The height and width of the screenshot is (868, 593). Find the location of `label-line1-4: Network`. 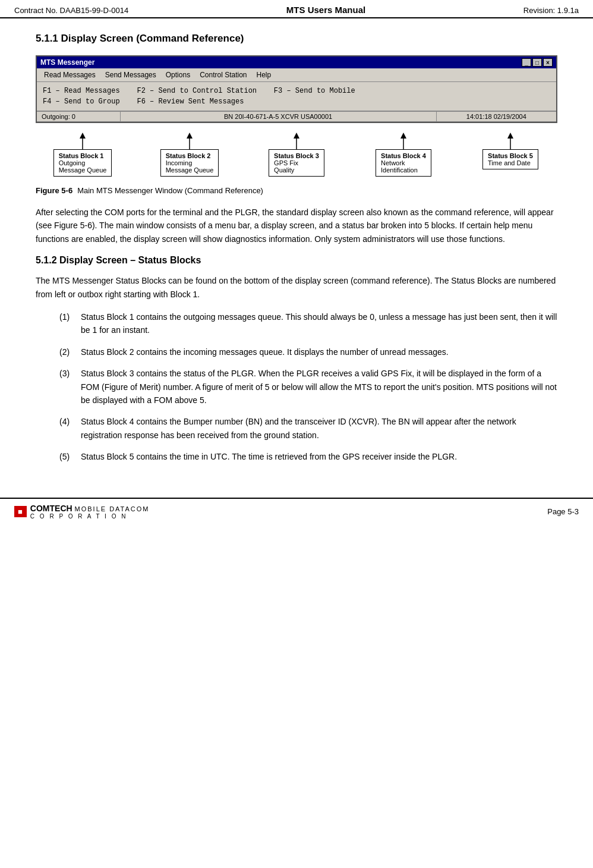

label-line1-4: Network is located at coordinates (393, 163).